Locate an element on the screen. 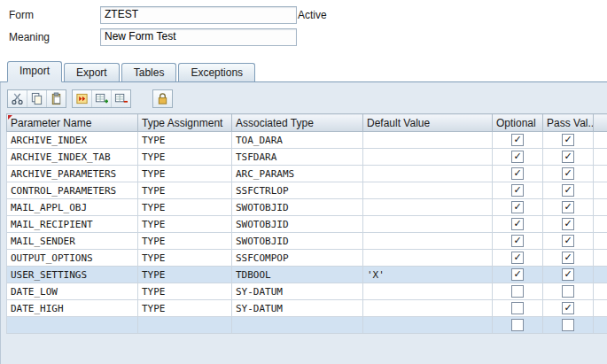 This screenshot has height=364, width=607. parameter-name-cell: MAIL_SENDER is located at coordinates (73, 241).